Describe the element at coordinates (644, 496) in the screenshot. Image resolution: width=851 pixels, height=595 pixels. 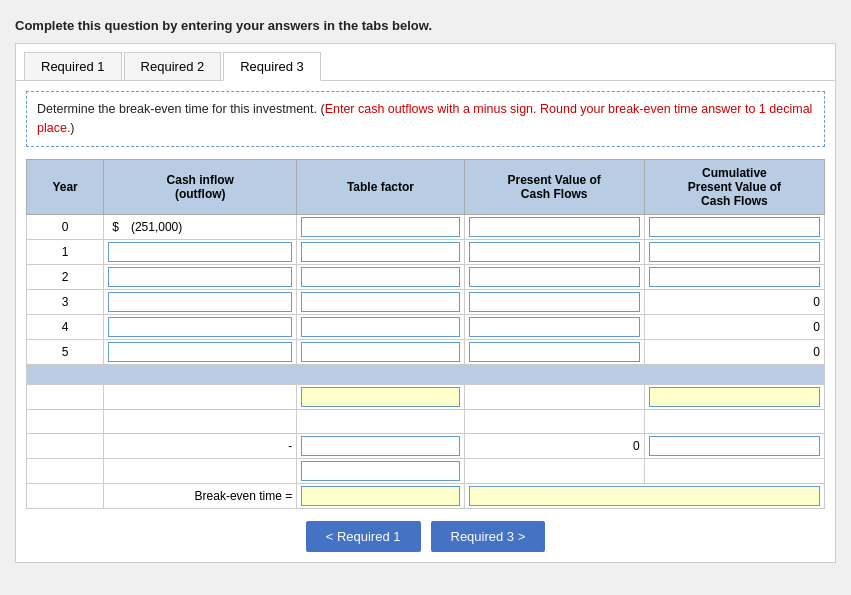
I see `be-pv` at that location.